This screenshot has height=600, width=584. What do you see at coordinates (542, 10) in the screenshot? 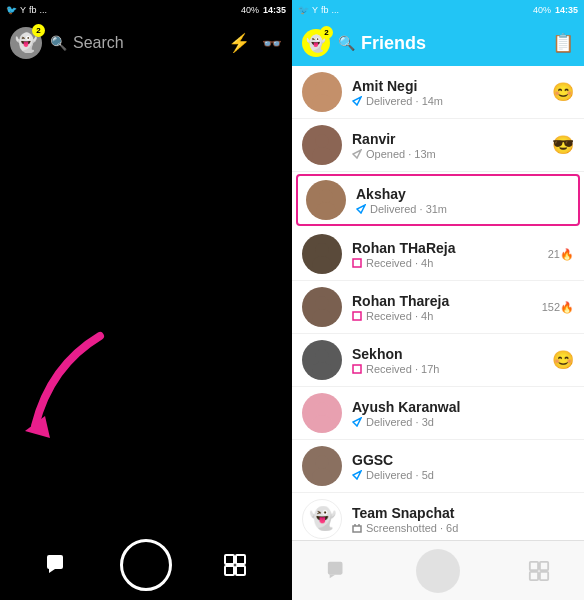
I see `right-battery: 40%` at bounding box center [542, 10].